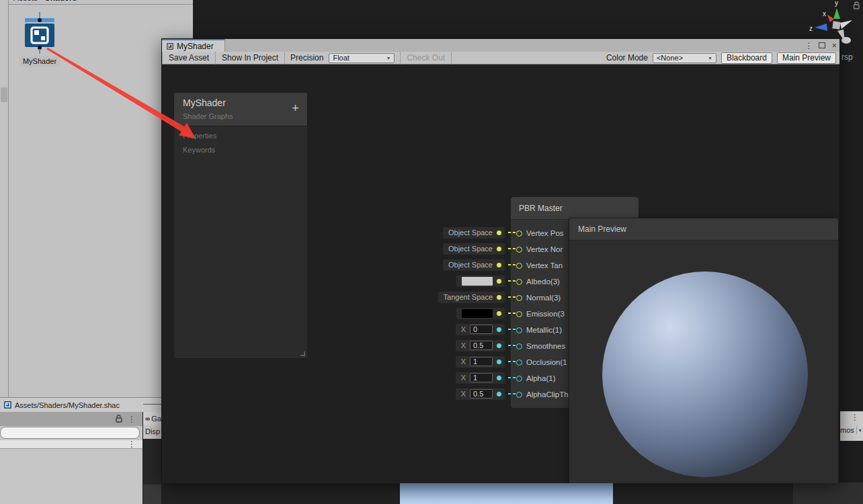 Image resolution: width=863 pixels, height=504 pixels. I want to click on float-input: X0, so click(480, 329).